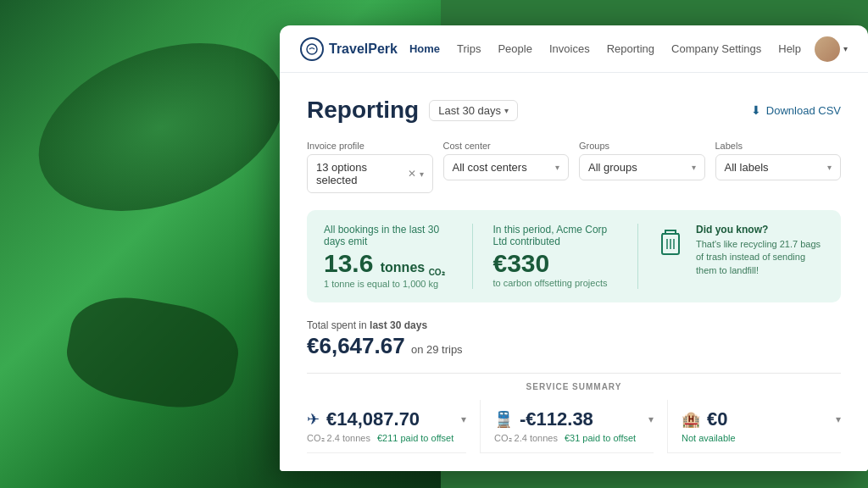 The width and height of the screenshot is (868, 488). What do you see at coordinates (600, 439) in the screenshot?
I see `rail-offset: €31 paid to offset` at bounding box center [600, 439].